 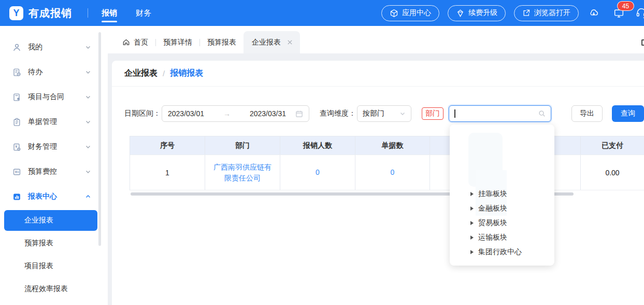 What do you see at coordinates (290, 43) in the screenshot?
I see `close-icon` at bounding box center [290, 43].